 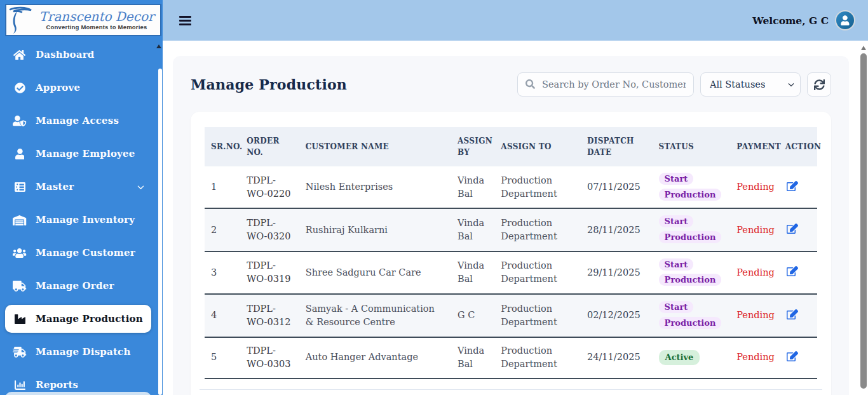 What do you see at coordinates (691, 147) in the screenshot?
I see `column-header-status: STATUS` at bounding box center [691, 147].